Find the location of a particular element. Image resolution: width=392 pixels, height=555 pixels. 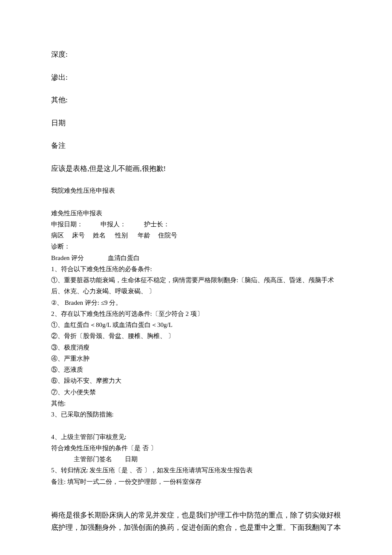

report-row-1: 申报日期： 申报人： 护士长： is located at coordinates (196, 224).